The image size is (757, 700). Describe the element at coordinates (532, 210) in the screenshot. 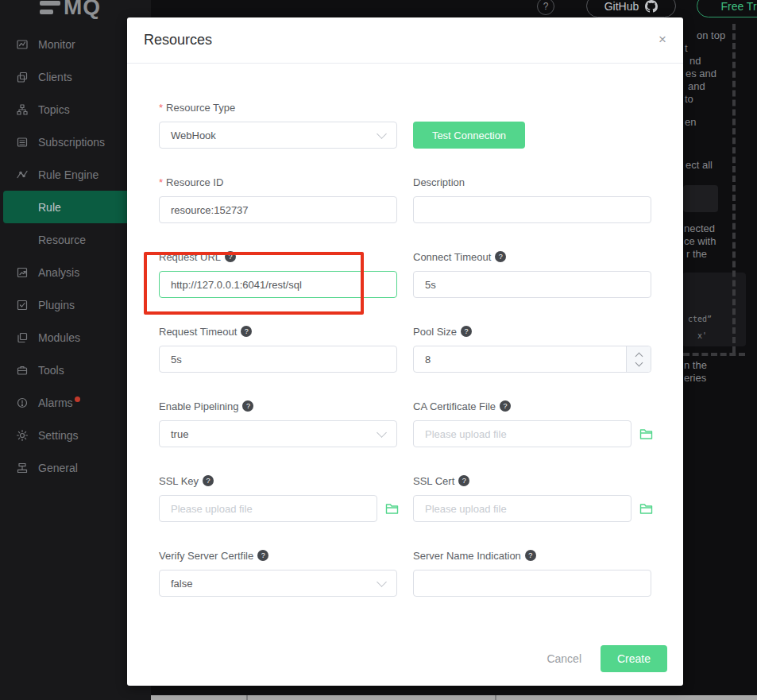

I see `description-input` at that location.